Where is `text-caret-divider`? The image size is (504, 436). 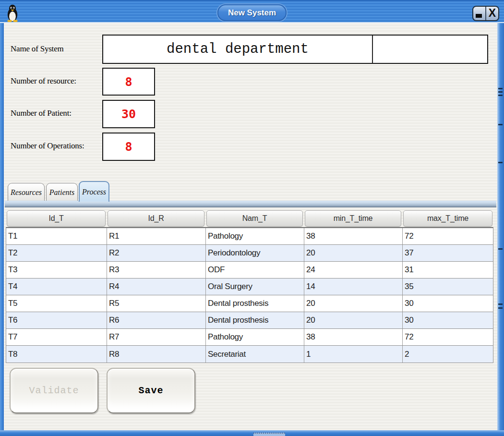 text-caret-divider is located at coordinates (372, 49).